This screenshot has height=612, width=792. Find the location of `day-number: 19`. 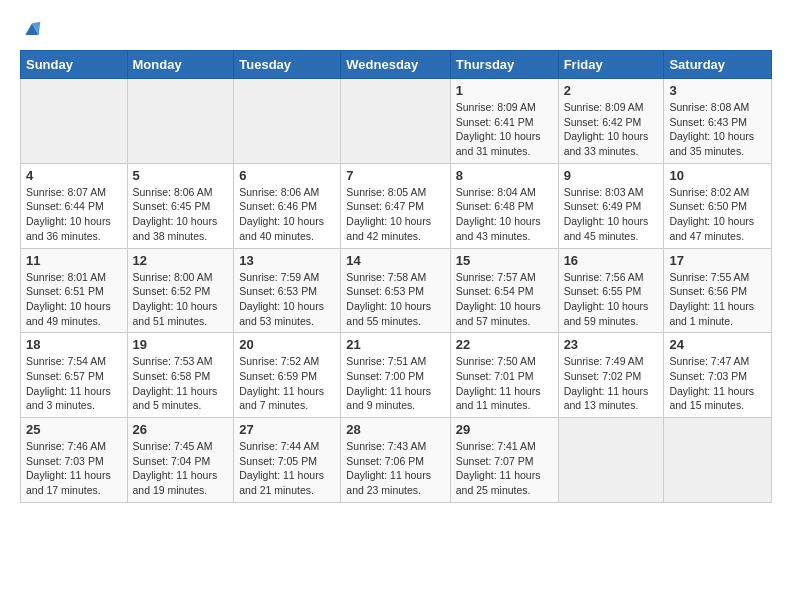

day-number: 19 is located at coordinates (181, 344).